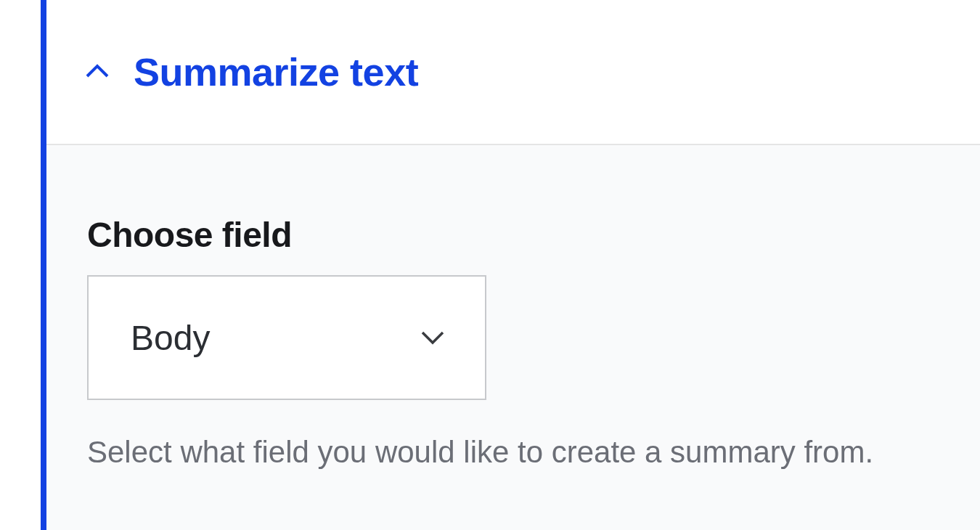 The image size is (980, 530). Describe the element at coordinates (287, 338) in the screenshot. I see `choose-field-select: Body` at that location.